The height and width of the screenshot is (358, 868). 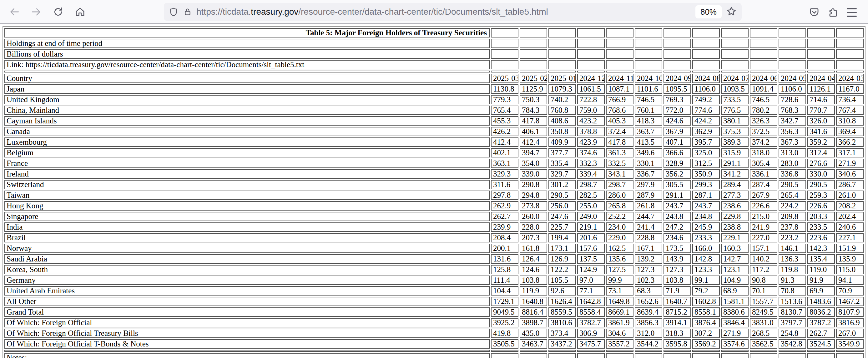 I want to click on value-cell: 736.4, so click(x=850, y=100).